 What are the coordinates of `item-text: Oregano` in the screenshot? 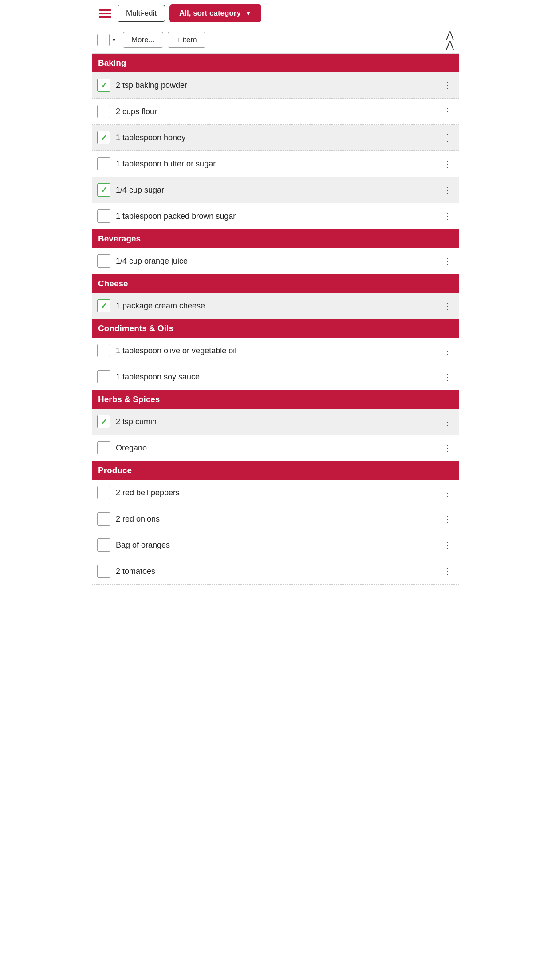 It's located at (276, 448).